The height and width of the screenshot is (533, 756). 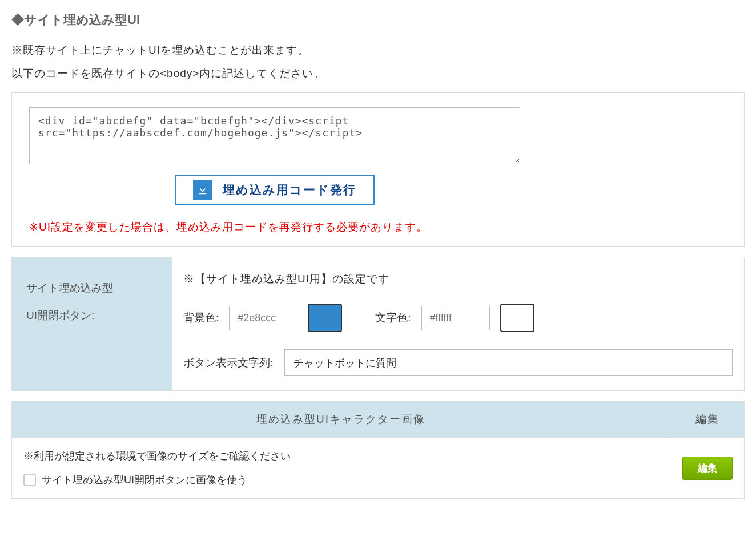 What do you see at coordinates (201, 318) in the screenshot?
I see `bgcolor-label: 背景色:` at bounding box center [201, 318].